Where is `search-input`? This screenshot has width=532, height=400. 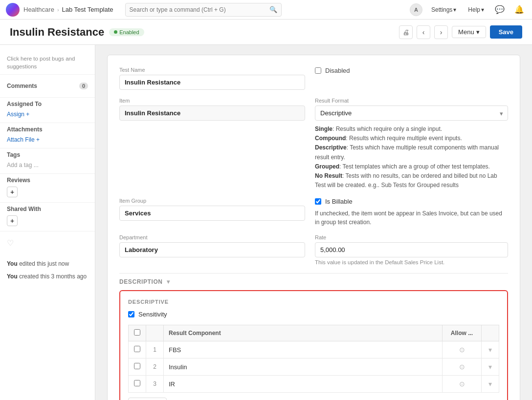 search-input is located at coordinates (200, 10).